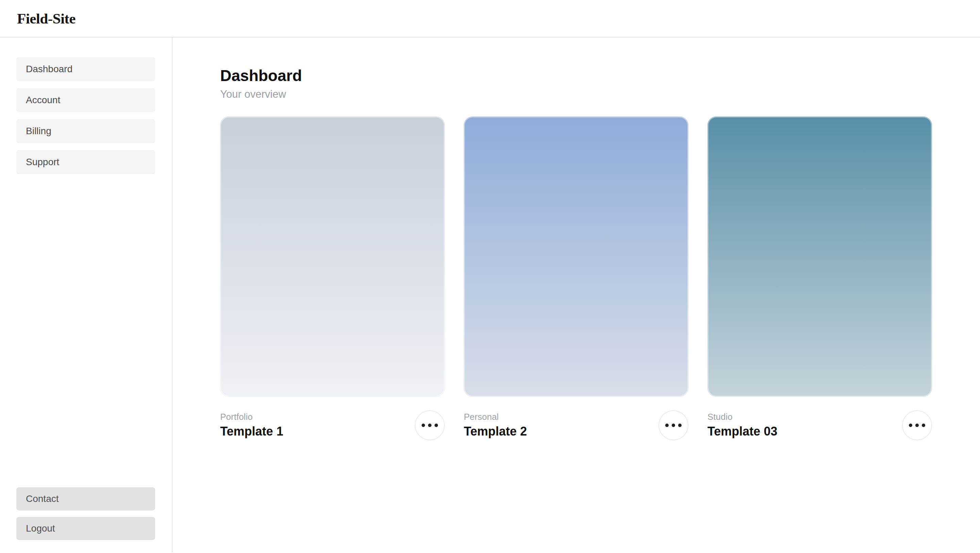 The width and height of the screenshot is (980, 553). What do you see at coordinates (252, 431) in the screenshot?
I see `card-name: Template 1` at bounding box center [252, 431].